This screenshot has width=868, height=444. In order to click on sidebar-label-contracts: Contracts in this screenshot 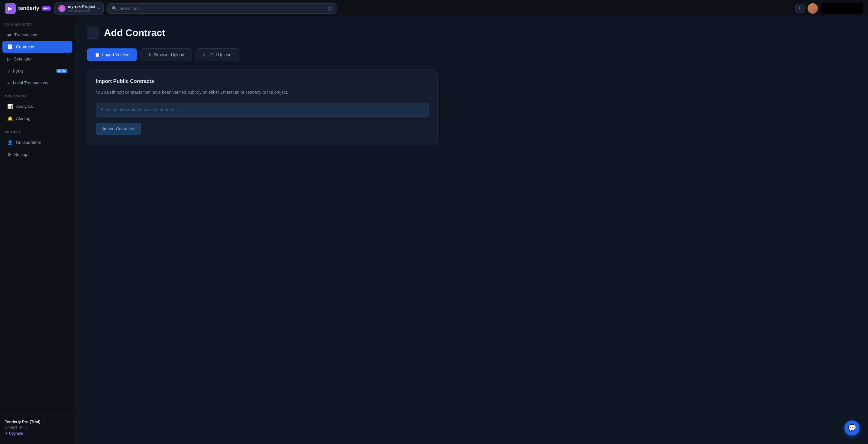, I will do `click(42, 47)`.